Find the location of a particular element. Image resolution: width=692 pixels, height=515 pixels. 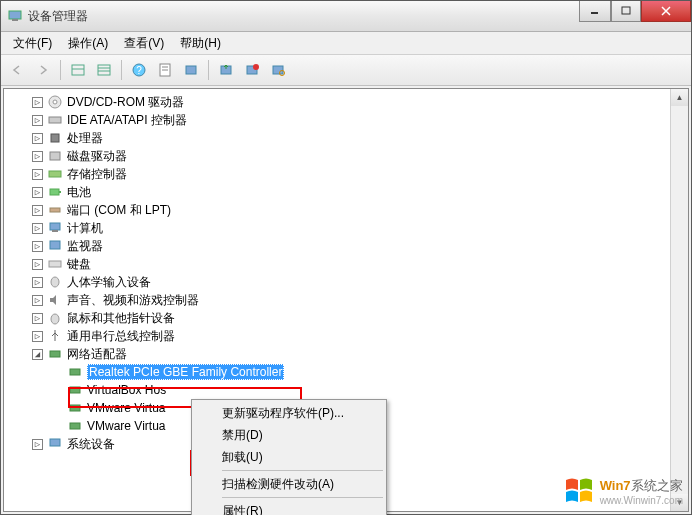

windows-logo-icon is located at coordinates (579, 491).